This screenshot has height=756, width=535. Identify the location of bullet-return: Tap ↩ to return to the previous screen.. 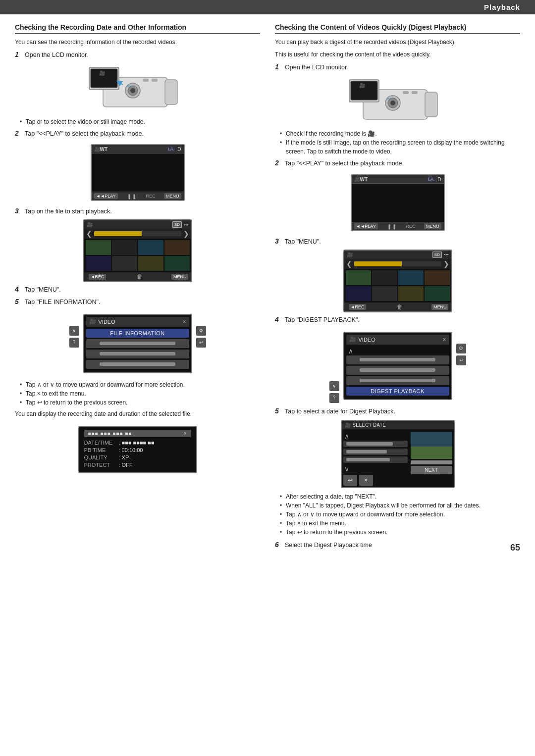
(140, 403).